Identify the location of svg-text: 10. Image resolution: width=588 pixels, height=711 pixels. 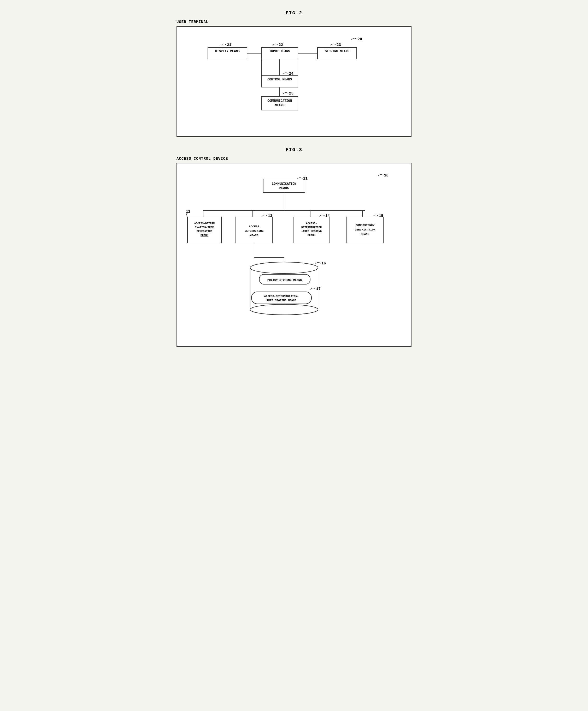
(386, 175).